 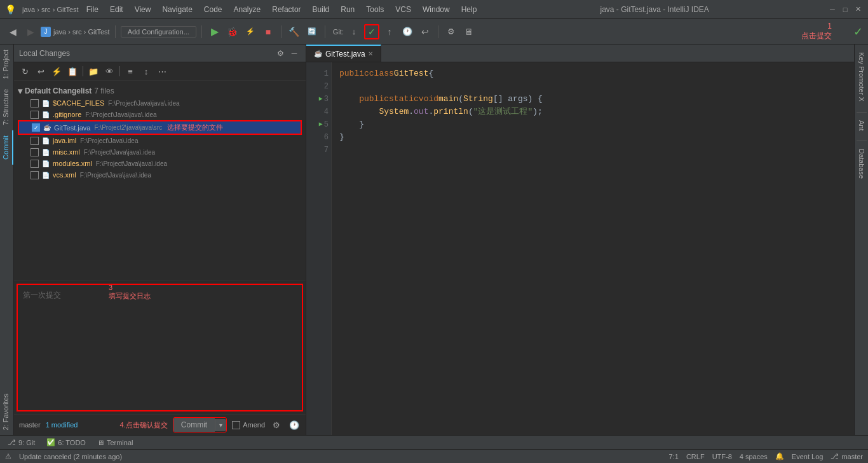 What do you see at coordinates (160, 175) in the screenshot?
I see `file-item-vcsxml: 📄 vcs.xml F:\Project\Java\java\.idea` at bounding box center [160, 175].